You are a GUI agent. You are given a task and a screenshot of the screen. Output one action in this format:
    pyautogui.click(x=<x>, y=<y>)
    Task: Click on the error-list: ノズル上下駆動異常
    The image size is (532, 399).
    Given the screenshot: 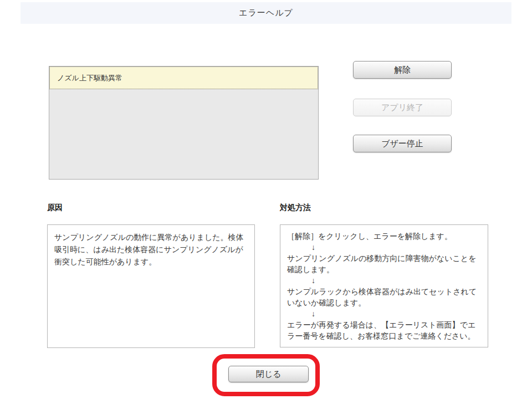 What is the action you would take?
    pyautogui.click(x=184, y=123)
    